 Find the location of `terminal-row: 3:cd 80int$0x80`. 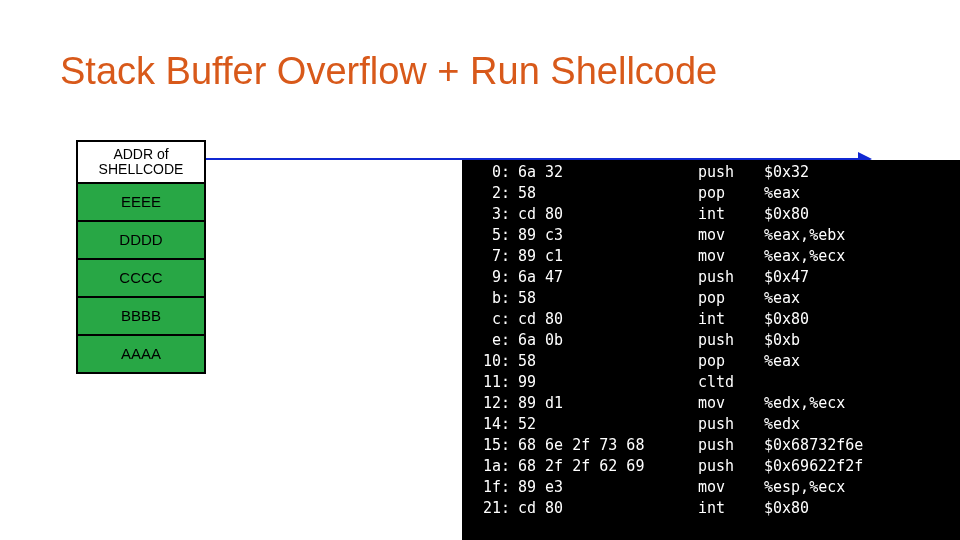

terminal-row: 3:cd 80int$0x80 is located at coordinates (711, 214).